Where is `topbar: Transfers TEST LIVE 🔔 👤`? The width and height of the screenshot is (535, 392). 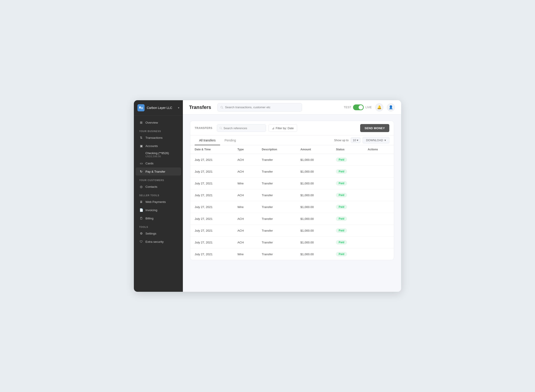
topbar: Transfers TEST LIVE 🔔 👤 is located at coordinates (292, 107).